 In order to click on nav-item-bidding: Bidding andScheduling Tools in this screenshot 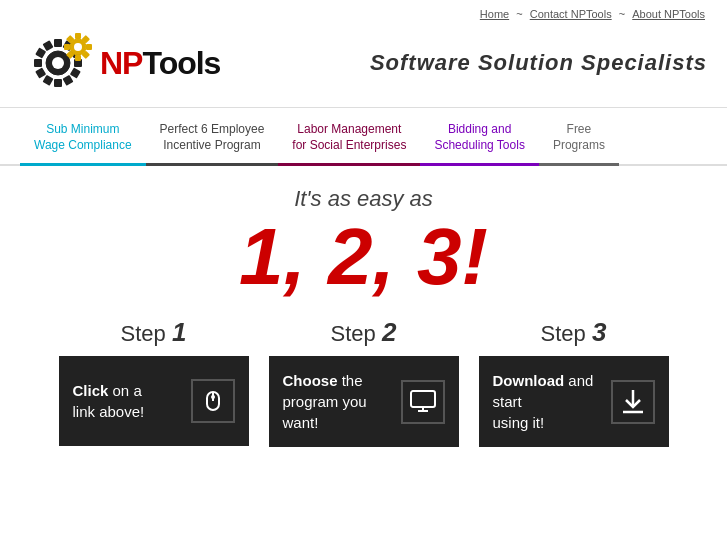, I will do `click(480, 141)`.